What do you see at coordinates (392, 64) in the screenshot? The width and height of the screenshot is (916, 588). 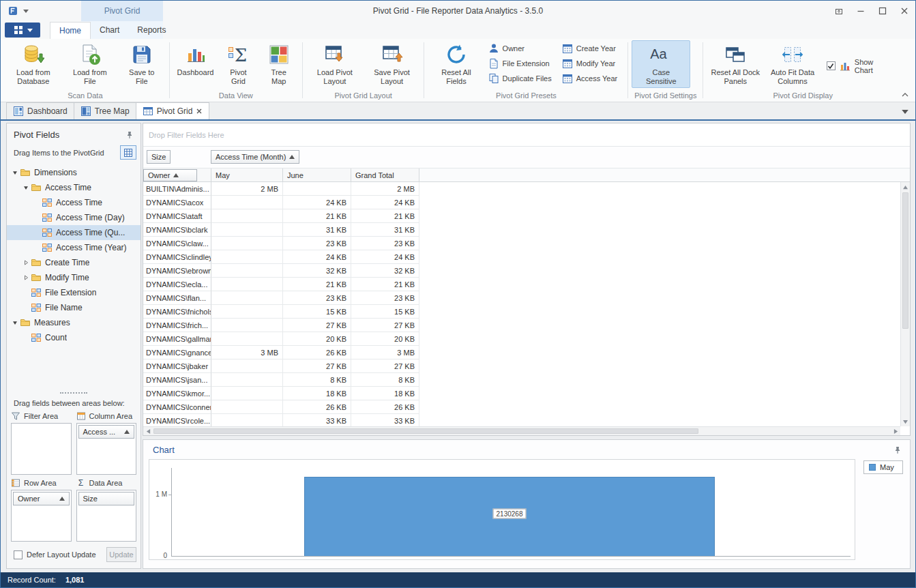 I see `save-pivot-layout-button: Save Pivot Layout` at bounding box center [392, 64].